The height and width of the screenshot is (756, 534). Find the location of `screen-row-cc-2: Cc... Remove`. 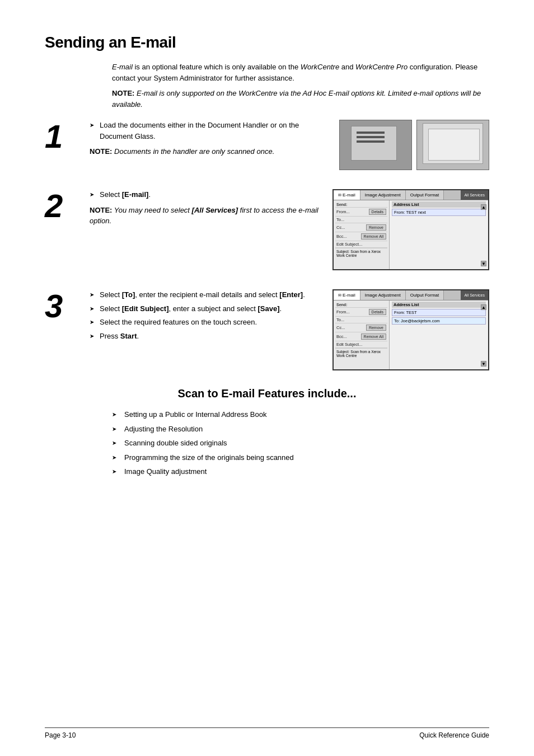

screen-row-cc-2: Cc... Remove is located at coordinates (362, 328).